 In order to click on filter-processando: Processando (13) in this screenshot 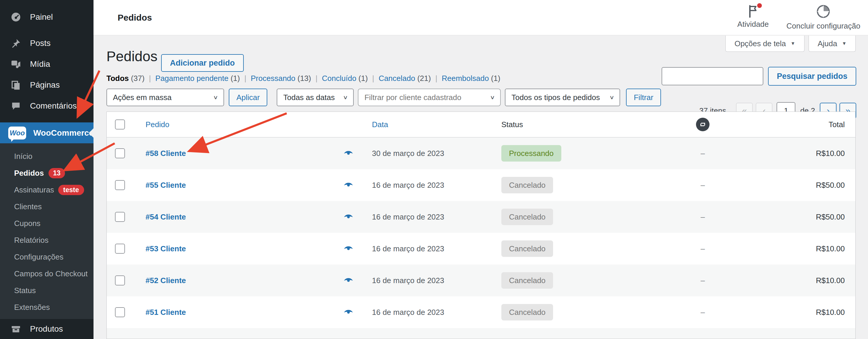, I will do `click(281, 78)`.